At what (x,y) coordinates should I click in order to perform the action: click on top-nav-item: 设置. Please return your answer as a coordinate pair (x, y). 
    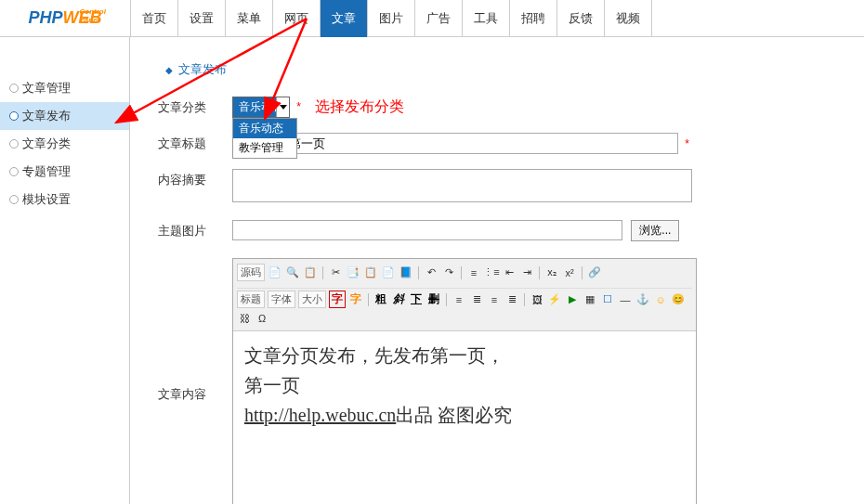
    Looking at the image, I should click on (203, 19).